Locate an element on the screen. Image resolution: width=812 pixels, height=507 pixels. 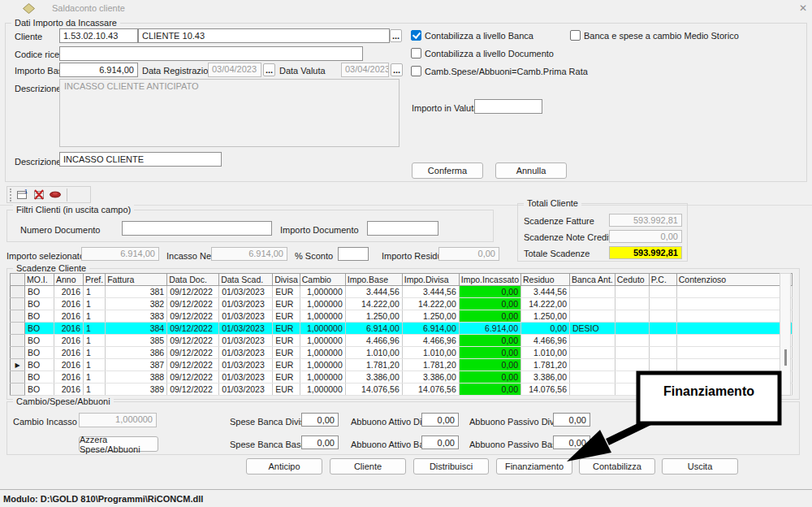
spese-banca-divisa-field: 0,00 is located at coordinates (320, 419).